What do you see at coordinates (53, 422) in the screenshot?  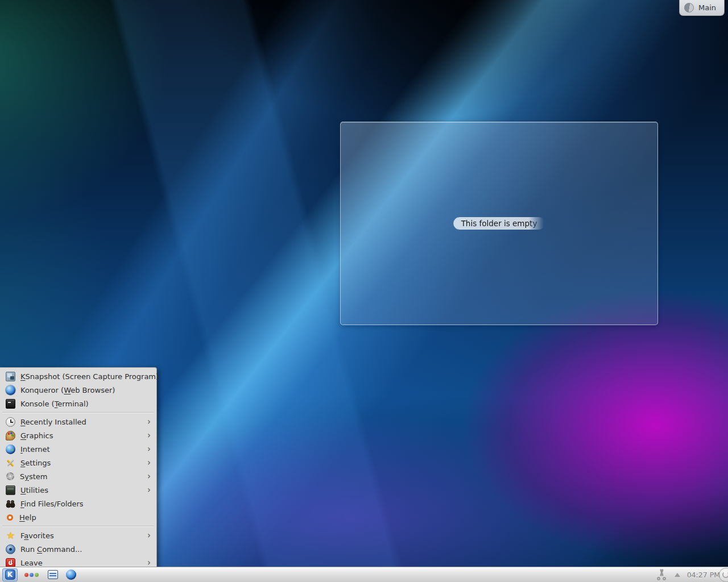 I see `menu-item-label: Recently Installed` at bounding box center [53, 422].